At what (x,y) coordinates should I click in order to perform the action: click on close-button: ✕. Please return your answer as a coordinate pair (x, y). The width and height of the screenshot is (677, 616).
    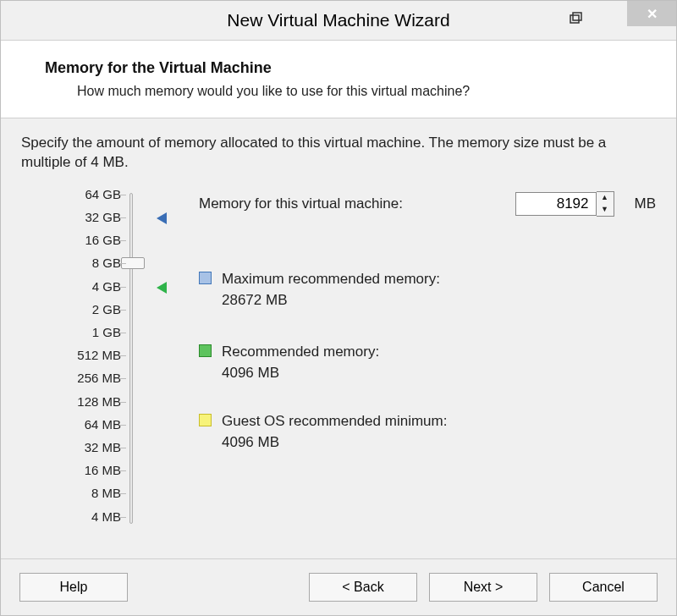
    Looking at the image, I should click on (652, 14).